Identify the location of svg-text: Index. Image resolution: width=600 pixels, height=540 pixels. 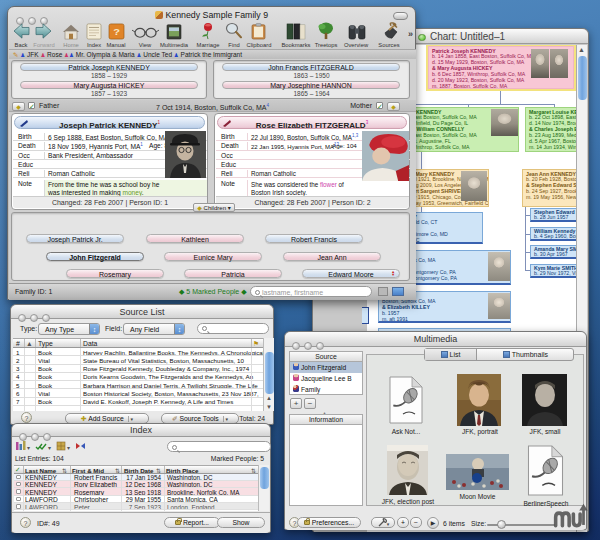
(94, 45).